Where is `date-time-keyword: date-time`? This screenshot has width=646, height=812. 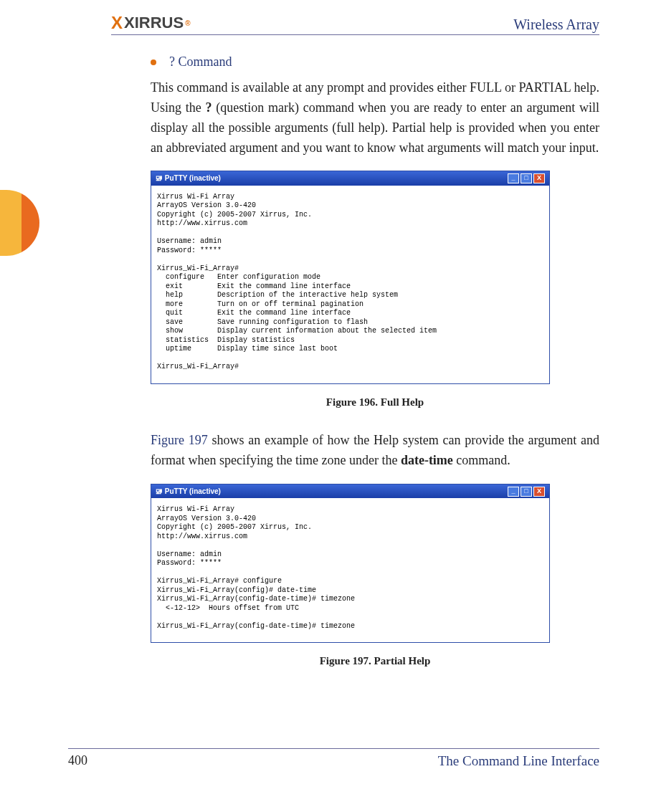 date-time-keyword: date-time is located at coordinates (427, 460).